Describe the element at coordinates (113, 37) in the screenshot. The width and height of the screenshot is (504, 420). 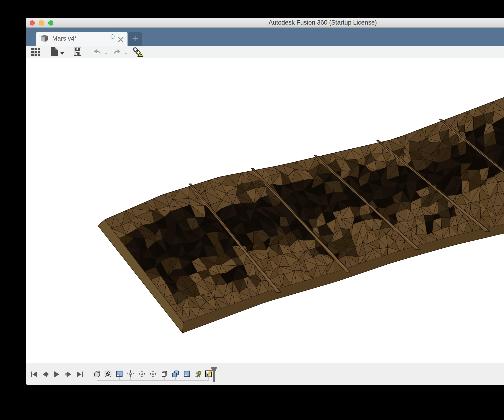
I see `sync-ring-icon` at that location.